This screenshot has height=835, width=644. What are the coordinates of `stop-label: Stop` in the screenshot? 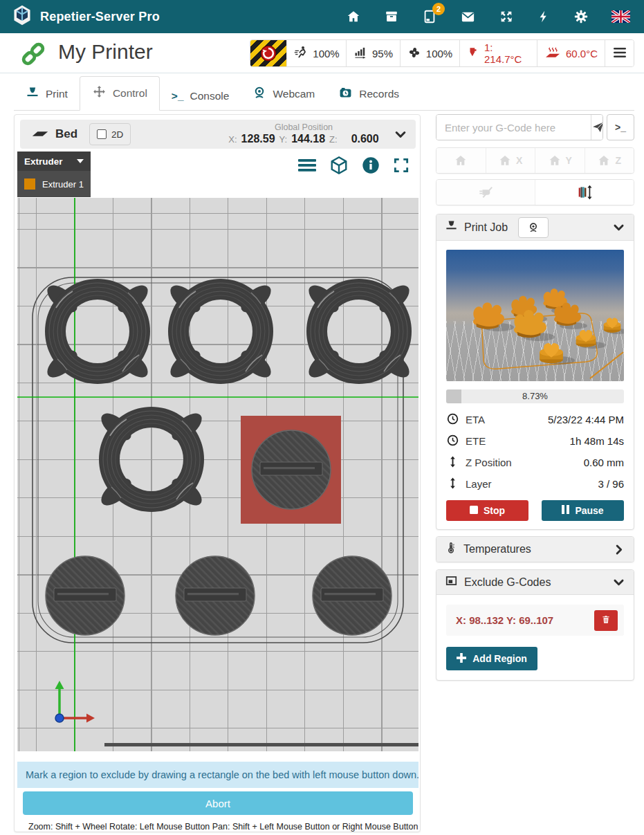 It's located at (494, 511).